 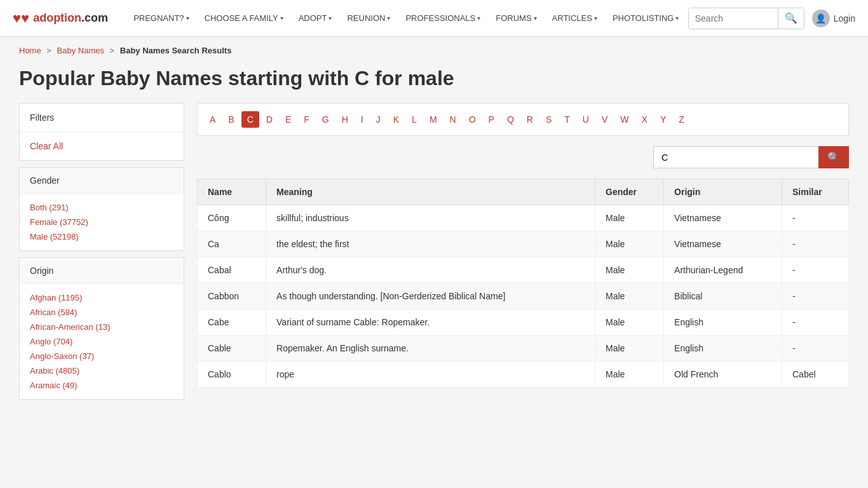 What do you see at coordinates (288, 119) in the screenshot?
I see `alpha-letter-e: E` at bounding box center [288, 119].